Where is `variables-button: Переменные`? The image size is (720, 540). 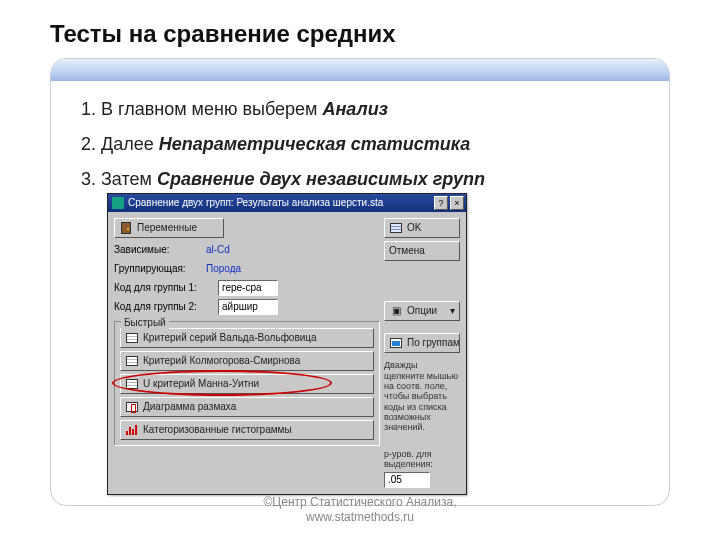
variables-button: Переменные is located at coordinates (169, 228).